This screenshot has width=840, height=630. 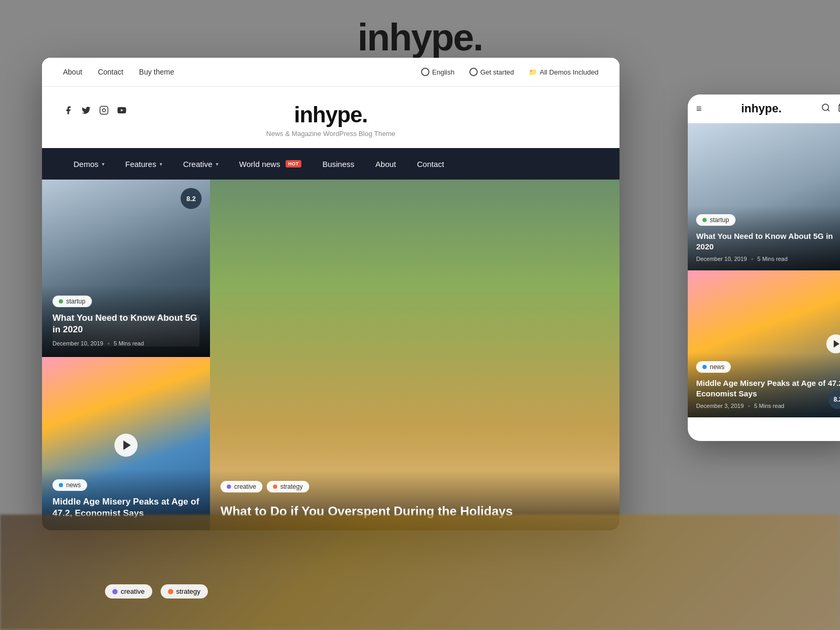 I want to click on get-started-option: Get started, so click(x=491, y=72).